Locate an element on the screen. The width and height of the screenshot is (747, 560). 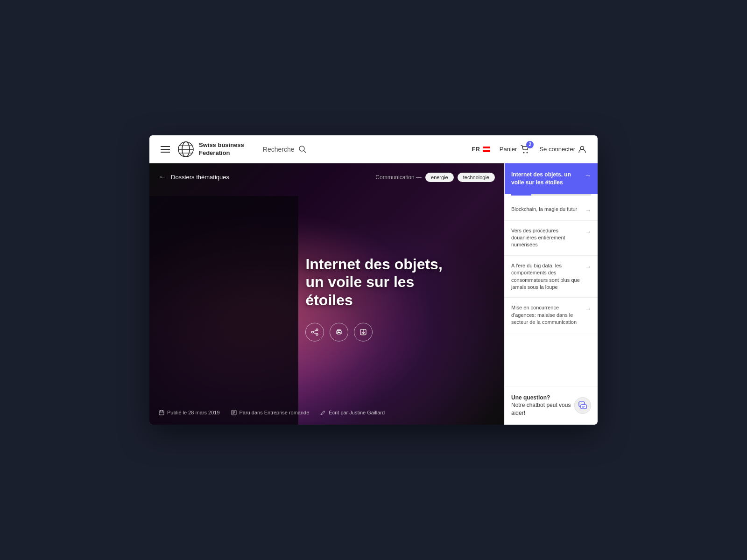
hamburger-menu-button is located at coordinates (165, 149).